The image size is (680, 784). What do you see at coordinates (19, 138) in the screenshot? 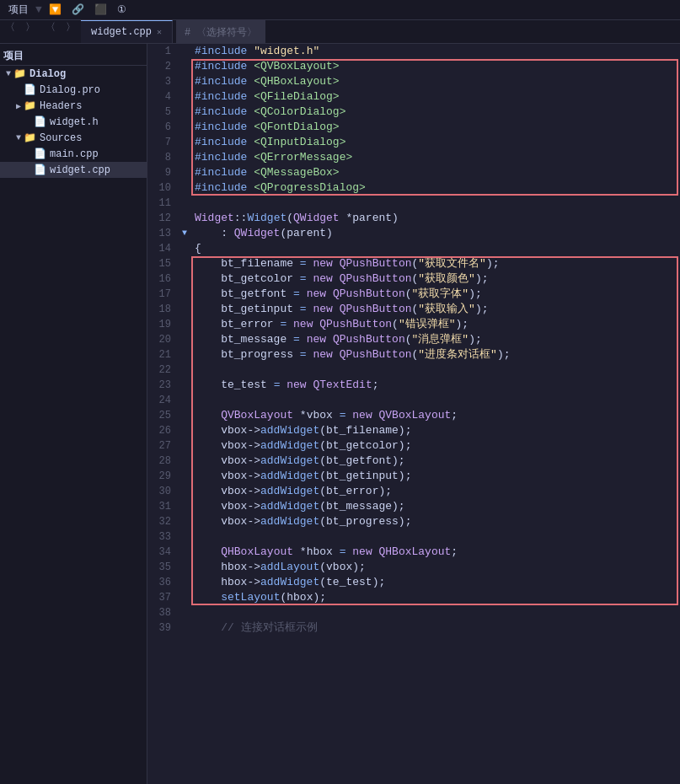
I see `tree-arrow-sources: ▼` at bounding box center [19, 138].